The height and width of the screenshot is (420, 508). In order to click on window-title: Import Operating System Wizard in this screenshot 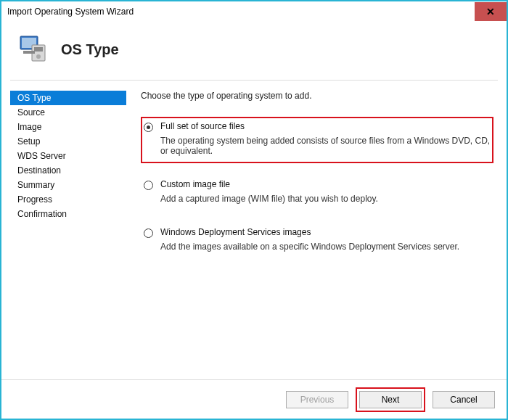, I will do `click(70, 12)`.